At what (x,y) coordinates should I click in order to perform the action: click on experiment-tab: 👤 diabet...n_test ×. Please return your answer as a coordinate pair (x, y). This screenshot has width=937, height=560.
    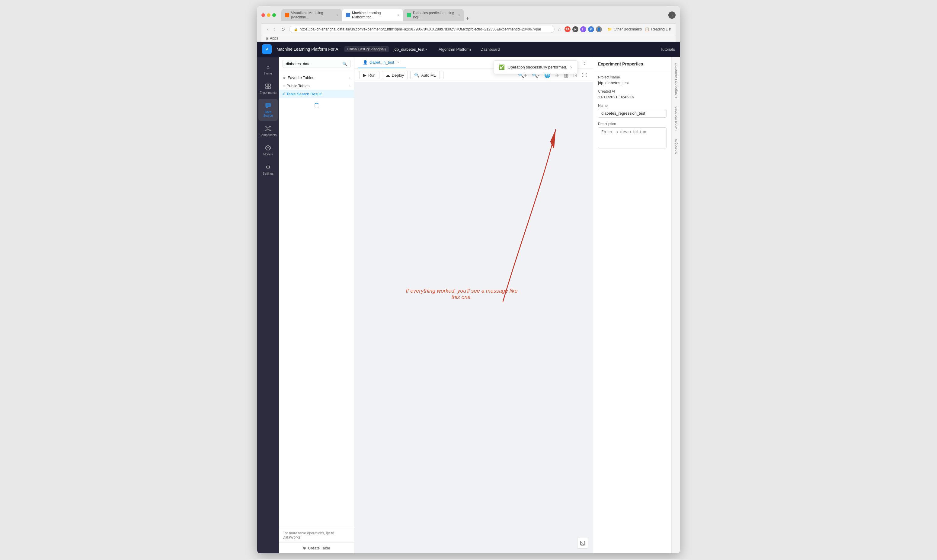
    Looking at the image, I should click on (382, 63).